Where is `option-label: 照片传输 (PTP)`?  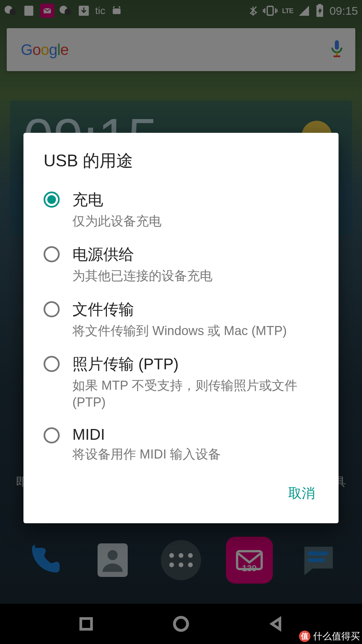 option-label: 照片传输 (PTP) is located at coordinates (195, 364).